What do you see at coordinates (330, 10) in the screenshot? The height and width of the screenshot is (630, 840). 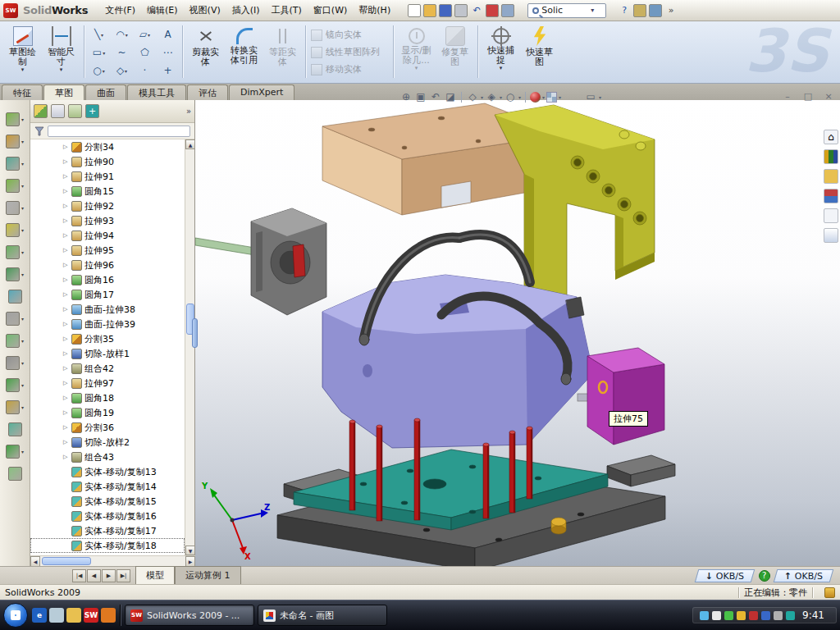 I see `menubar-item: 窗口(W)` at bounding box center [330, 10].